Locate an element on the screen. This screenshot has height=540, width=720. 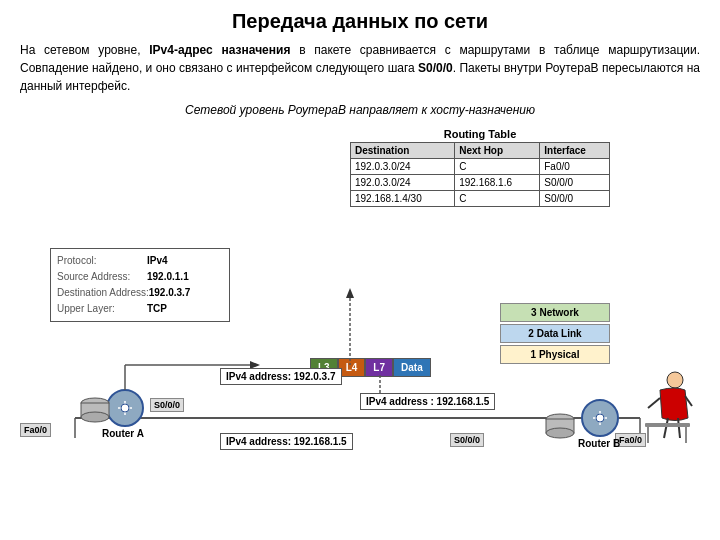
table-row: 192.0.3.0/24 C Fa0/0 is located at coordinates (480, 167).